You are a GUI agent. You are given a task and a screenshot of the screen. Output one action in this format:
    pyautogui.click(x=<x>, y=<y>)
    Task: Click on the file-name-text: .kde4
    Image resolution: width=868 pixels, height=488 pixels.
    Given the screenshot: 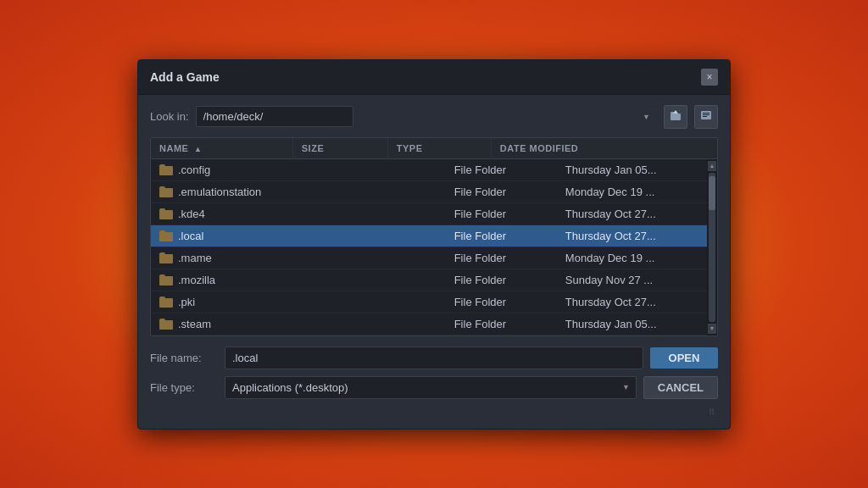 What is the action you would take?
    pyautogui.click(x=192, y=214)
    